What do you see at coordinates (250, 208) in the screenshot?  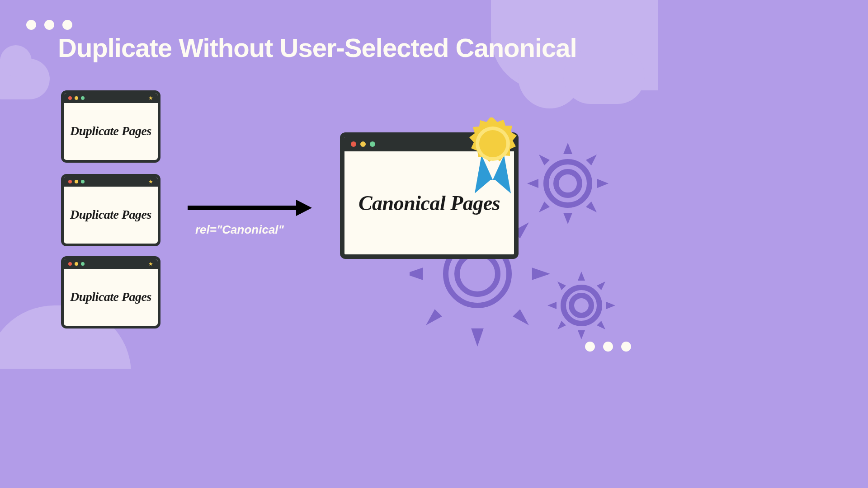 I see `arrow-icon` at bounding box center [250, 208].